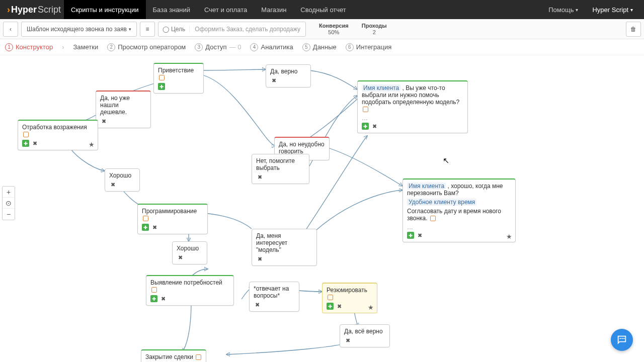 Image resolution: width=644 pixels, height=362 pixels. What do you see at coordinates (122, 180) in the screenshot?
I see `node-ok-1: Хорошо ✖` at bounding box center [122, 180].